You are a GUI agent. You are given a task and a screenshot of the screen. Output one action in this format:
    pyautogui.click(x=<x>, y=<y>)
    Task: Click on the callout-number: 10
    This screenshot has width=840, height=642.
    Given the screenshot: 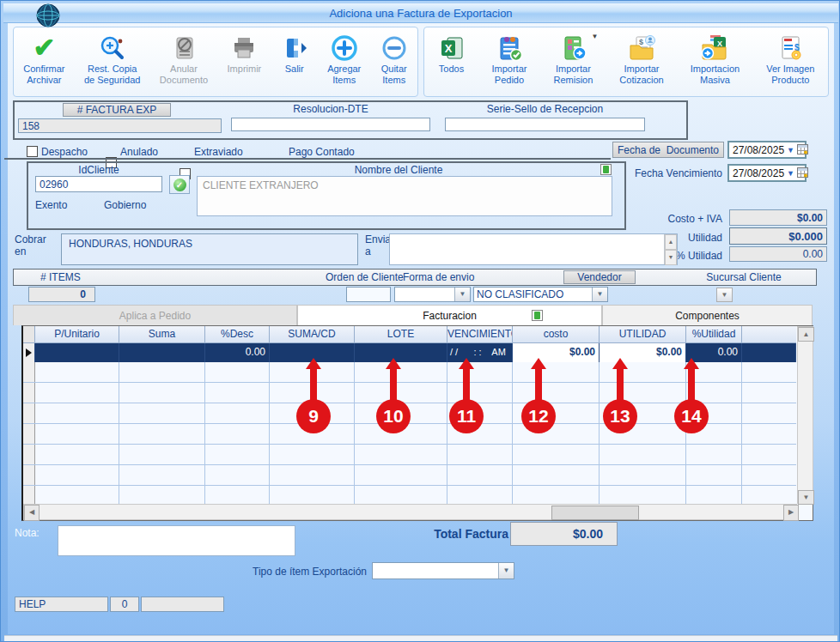 What is the action you would take?
    pyautogui.click(x=393, y=416)
    